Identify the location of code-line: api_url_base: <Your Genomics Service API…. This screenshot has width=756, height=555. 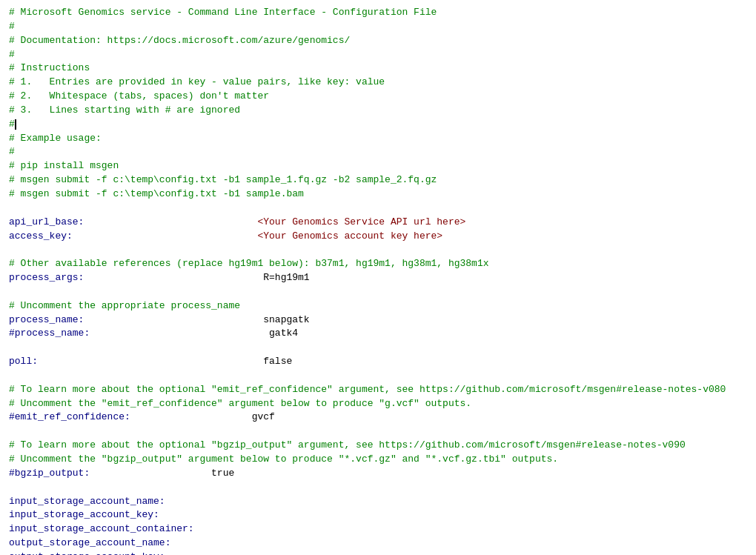
(378, 222).